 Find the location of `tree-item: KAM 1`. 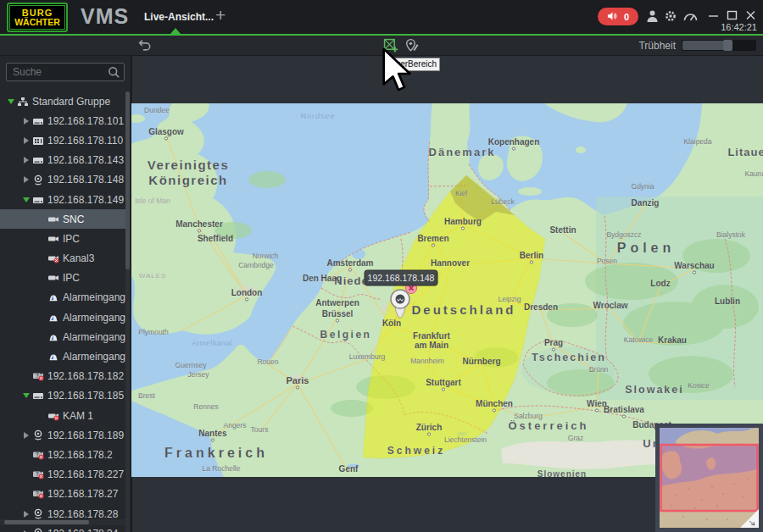

tree-item: KAM 1 is located at coordinates (63, 415).